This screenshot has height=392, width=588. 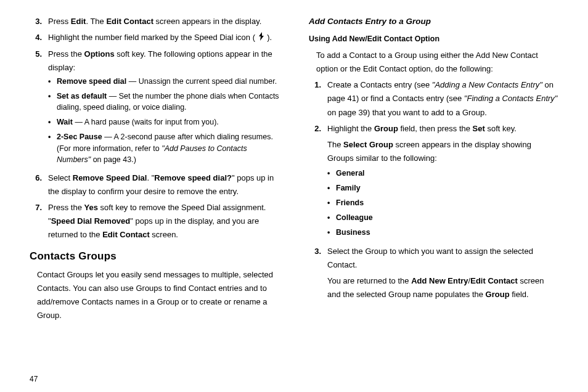 What do you see at coordinates (434, 274) in the screenshot?
I see `step-3: 3. Select the Group to which you want to…` at bounding box center [434, 274].